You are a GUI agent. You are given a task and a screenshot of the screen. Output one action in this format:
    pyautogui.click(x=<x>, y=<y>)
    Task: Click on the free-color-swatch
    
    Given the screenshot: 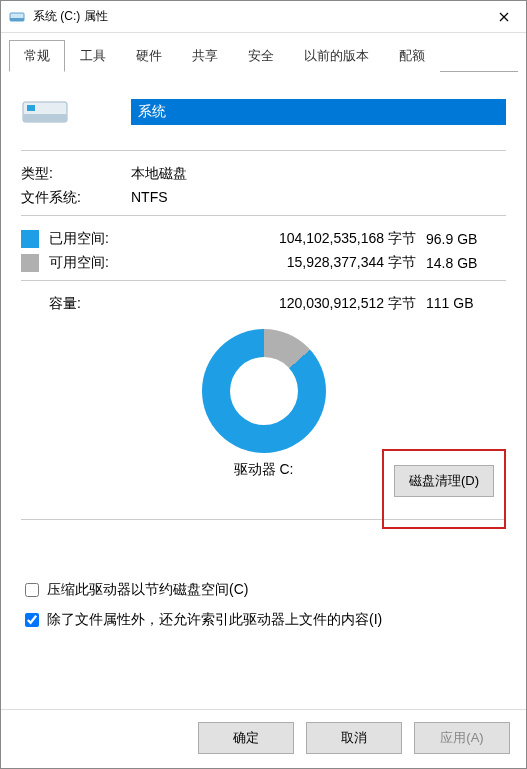 What is the action you would take?
    pyautogui.click(x=30, y=263)
    